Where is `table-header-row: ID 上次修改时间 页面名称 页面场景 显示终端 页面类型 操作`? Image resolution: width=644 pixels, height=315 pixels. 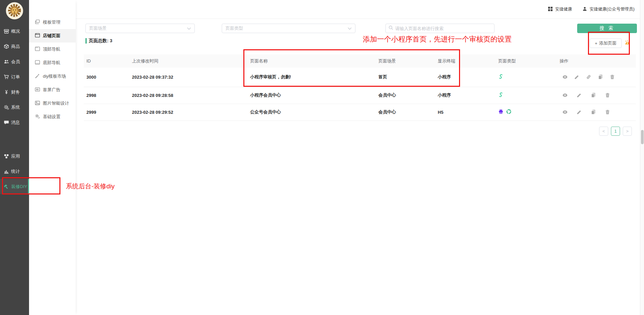
table-header-row: ID 上次修改时间 页面名称 页面场景 显示终端 页面类型 操作 is located at coordinates (360, 61).